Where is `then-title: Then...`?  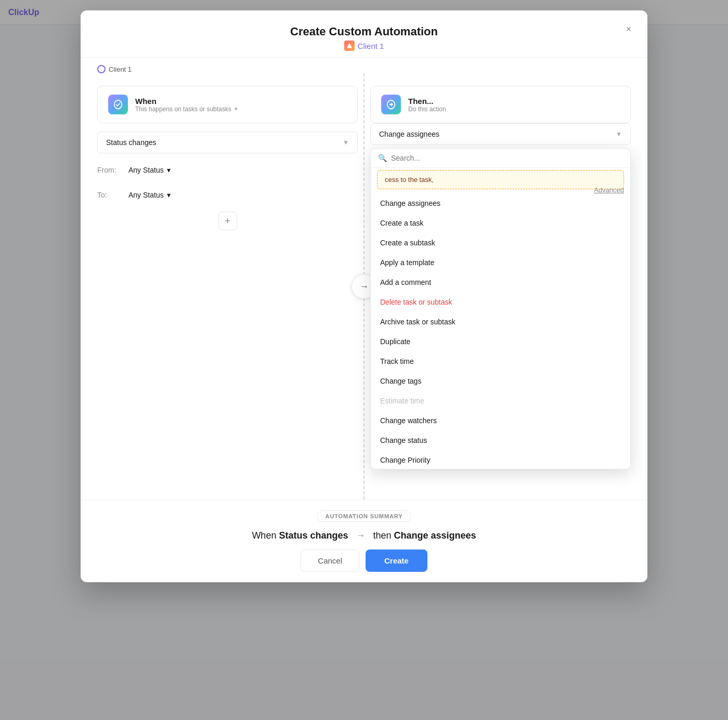 then-title: Then... is located at coordinates (427, 101).